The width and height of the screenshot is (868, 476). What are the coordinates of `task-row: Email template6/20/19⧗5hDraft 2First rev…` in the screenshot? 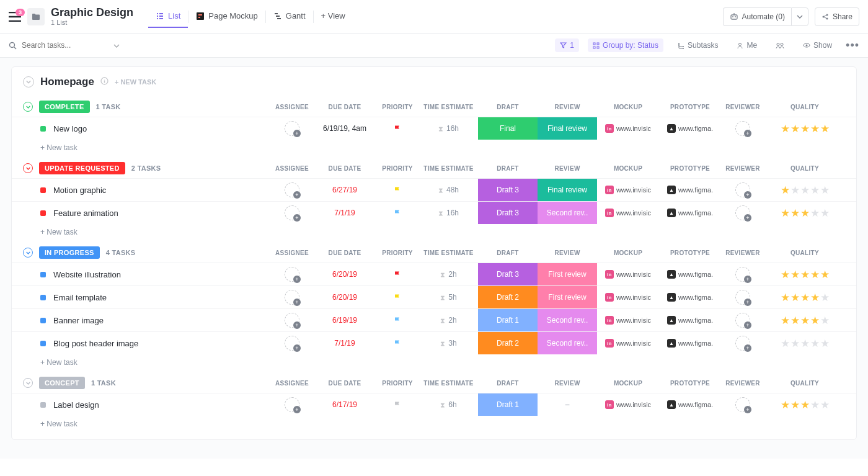 It's located at (434, 297).